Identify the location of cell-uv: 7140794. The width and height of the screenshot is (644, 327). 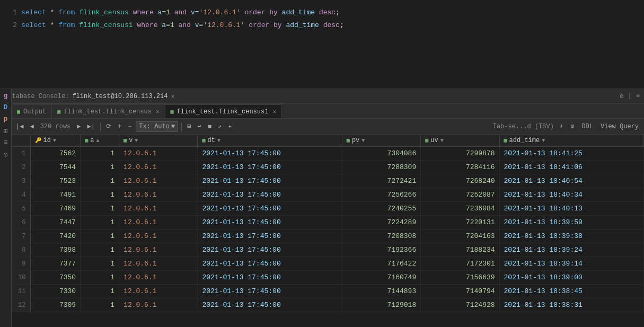
(460, 291).